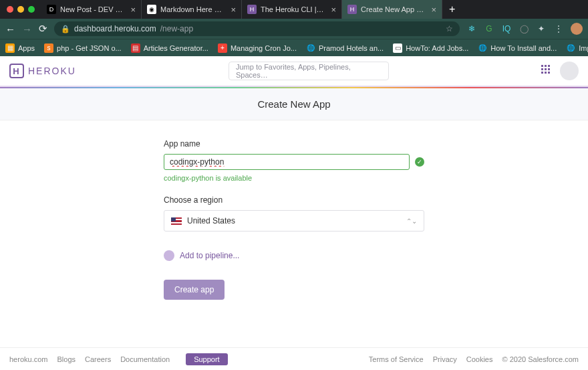 The width and height of the screenshot is (588, 370). Describe the element at coordinates (293, 9) in the screenshot. I see `tab-label: The Heroku CLI | Heroku Dev C` at that location.